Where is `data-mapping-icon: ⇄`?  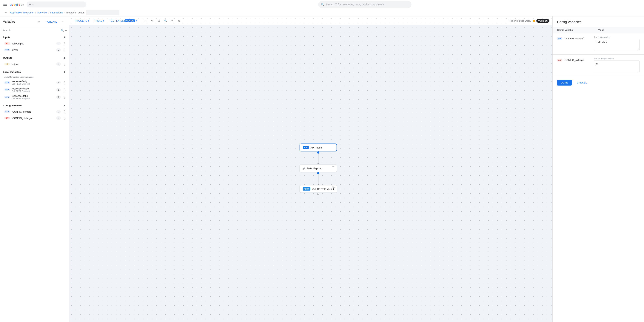 data-mapping-icon: ⇄ is located at coordinates (304, 168).